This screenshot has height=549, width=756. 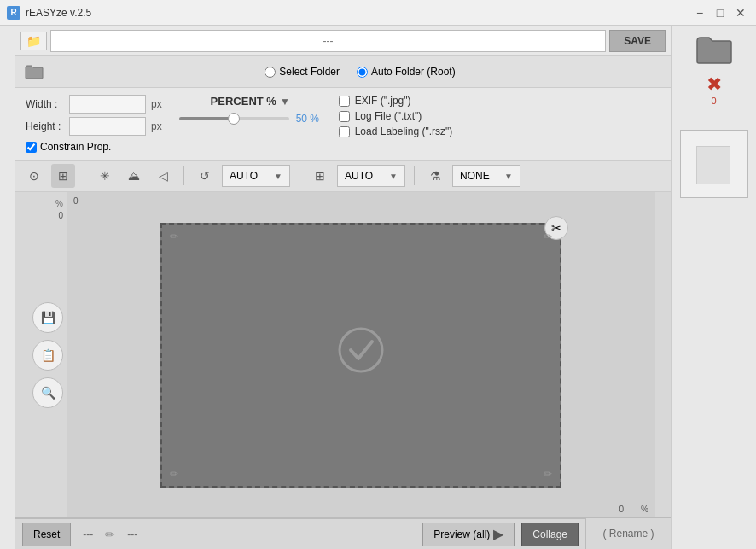 What do you see at coordinates (244, 101) in the screenshot?
I see `percent-label: PERCENT %` at bounding box center [244, 101].